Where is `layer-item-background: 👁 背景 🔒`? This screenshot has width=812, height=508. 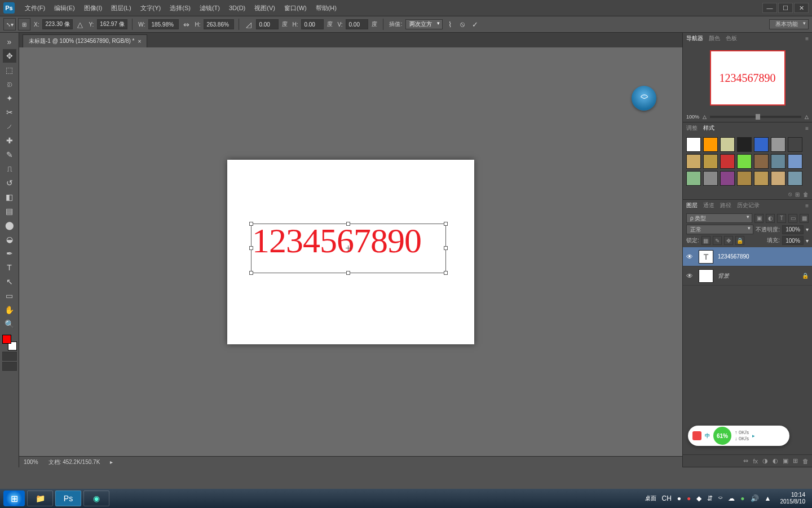 layer-item-background: 👁 背景 🔒 is located at coordinates (748, 276).